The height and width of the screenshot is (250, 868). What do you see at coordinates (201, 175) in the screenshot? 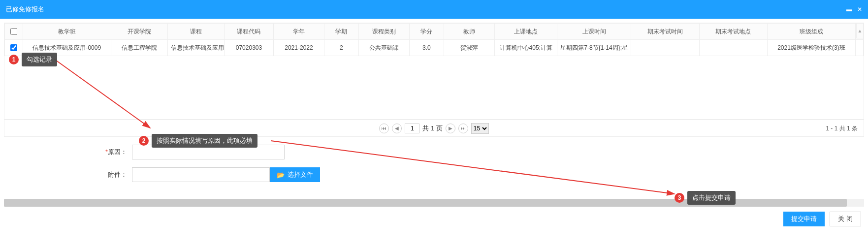
I see `attachment-path-display` at bounding box center [201, 175].